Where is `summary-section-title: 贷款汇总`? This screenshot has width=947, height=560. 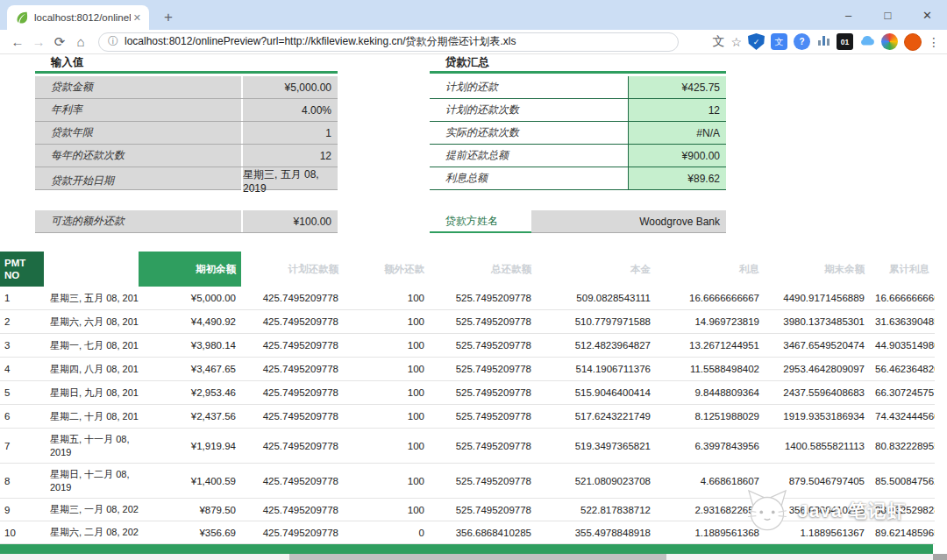
summary-section-title: 贷款汇总 is located at coordinates (467, 63).